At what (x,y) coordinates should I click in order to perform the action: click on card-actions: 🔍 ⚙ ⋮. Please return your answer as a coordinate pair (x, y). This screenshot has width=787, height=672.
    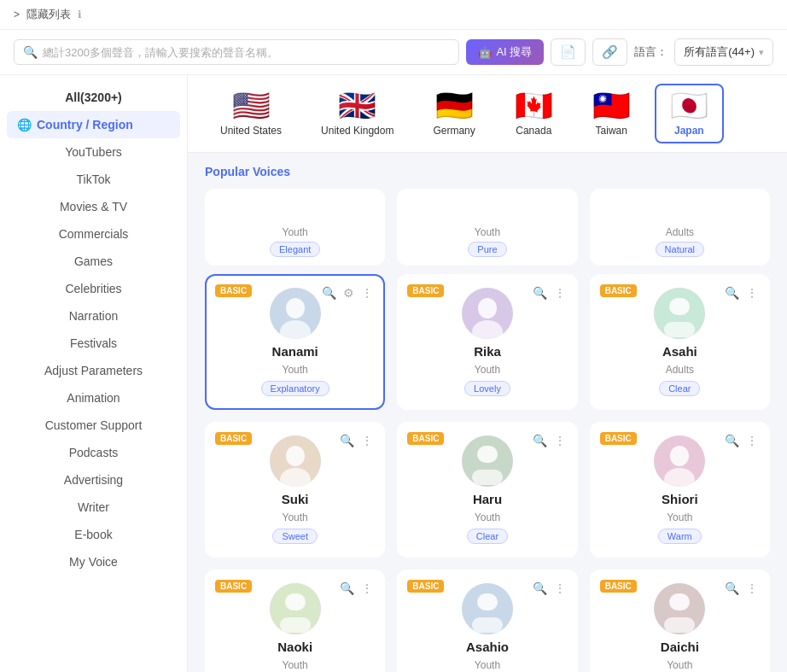
    Looking at the image, I should click on (347, 293).